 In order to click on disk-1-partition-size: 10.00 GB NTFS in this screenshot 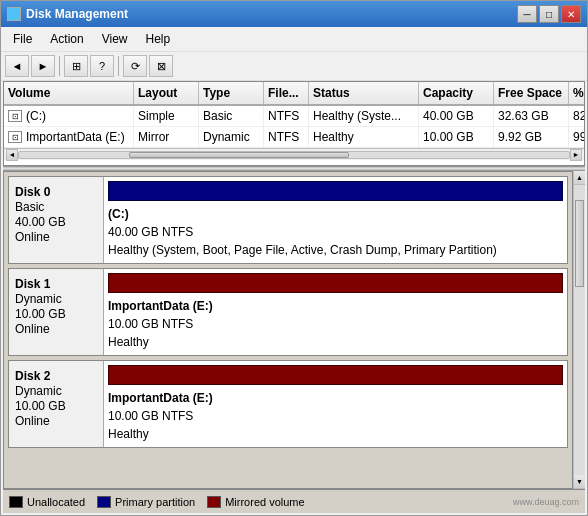, I will do `click(336, 324)`.